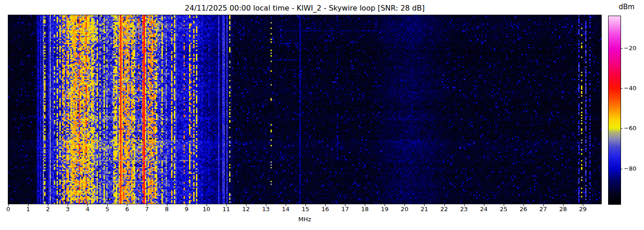 Image resolution: width=644 pixels, height=230 pixels. Describe the element at coordinates (615, 110) in the screenshot. I see `colorbar` at that location.